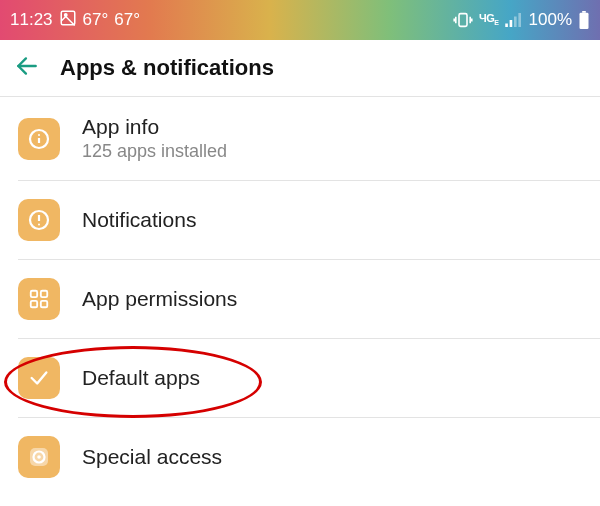  What do you see at coordinates (463, 20) in the screenshot?
I see `vibrate-icon` at bounding box center [463, 20].